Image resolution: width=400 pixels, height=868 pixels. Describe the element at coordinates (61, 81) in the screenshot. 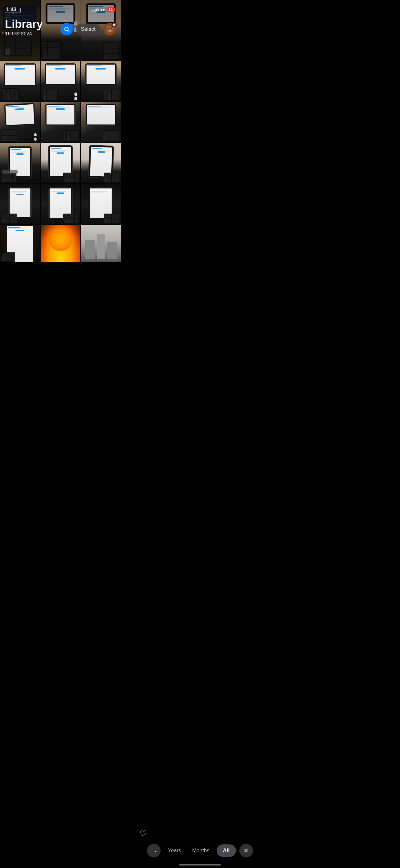

I see `cell5-scene` at that location.